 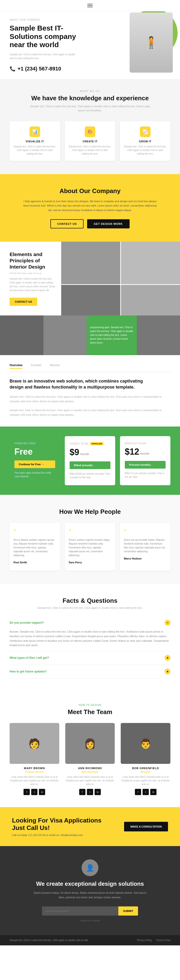 I want to click on create-title: CREATE IT, so click(x=90, y=142).